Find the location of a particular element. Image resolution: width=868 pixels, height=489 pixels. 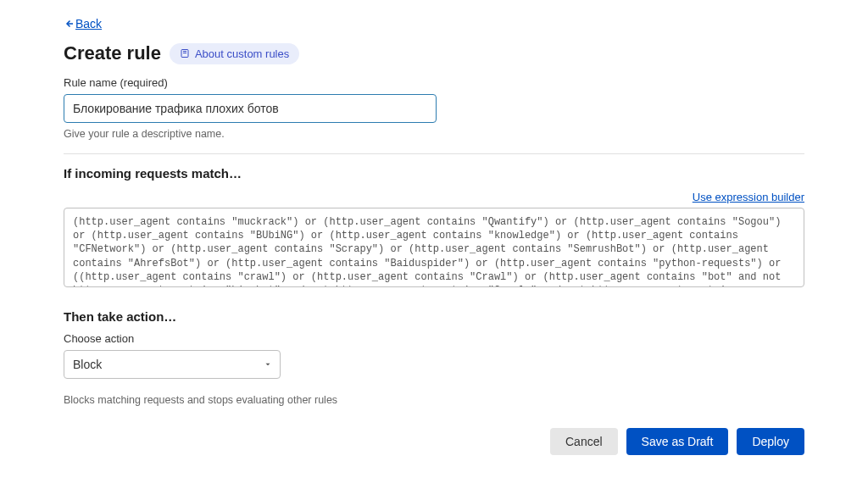

action-section-title: Then take action… is located at coordinates (434, 317).